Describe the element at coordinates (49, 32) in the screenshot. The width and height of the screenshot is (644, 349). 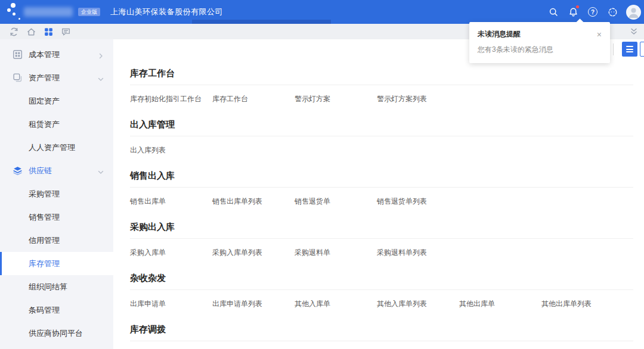
I see `apps-grid-icon` at that location.